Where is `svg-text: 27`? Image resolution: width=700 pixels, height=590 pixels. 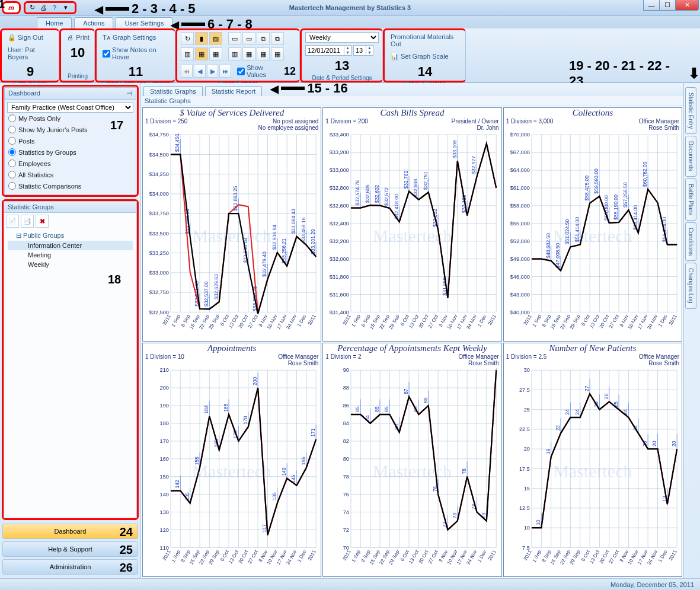
svg-text: 27 is located at coordinates (587, 388).